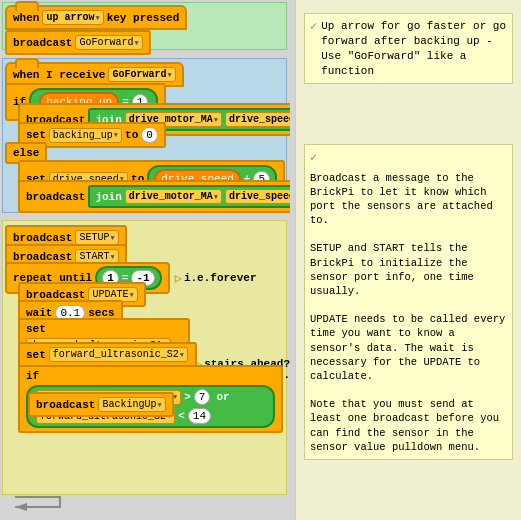  What do you see at coordinates (72, 18) in the screenshot?
I see `key-dropdown: up arrow` at bounding box center [72, 18].